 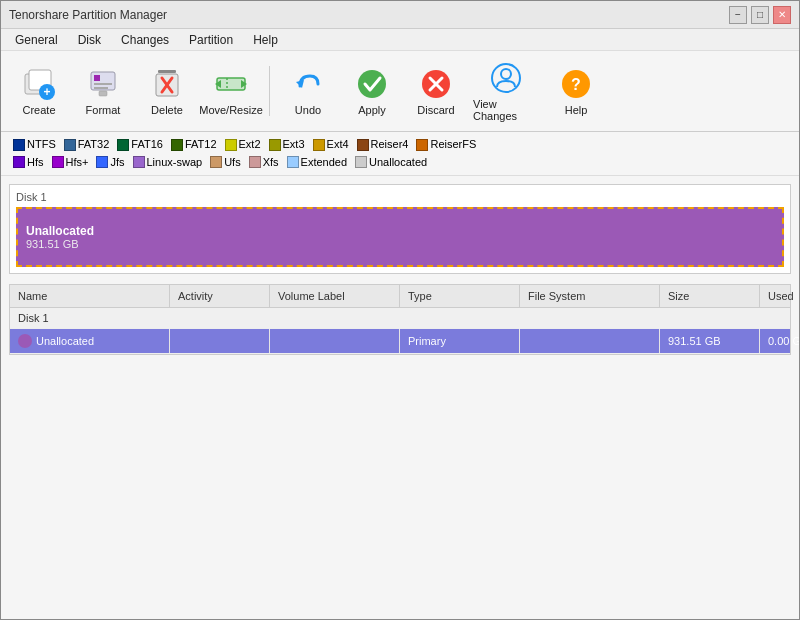 I want to click on create-button: + Create, so click(x=39, y=91).